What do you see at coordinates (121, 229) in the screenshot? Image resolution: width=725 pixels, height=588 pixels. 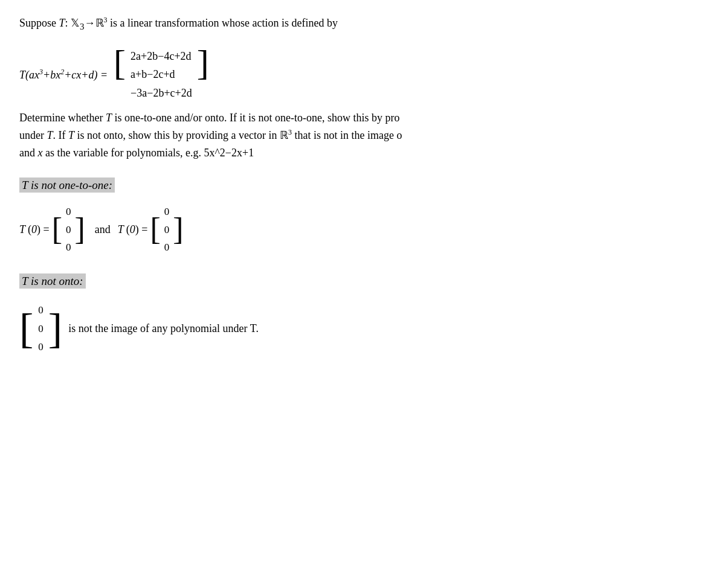 I see `t-func-right: T` at bounding box center [121, 229].